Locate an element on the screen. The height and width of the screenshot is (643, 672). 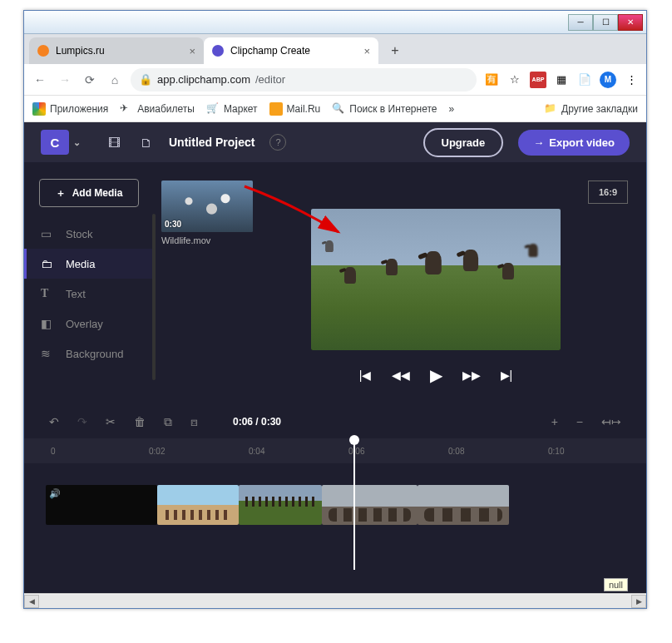
fit-button: ↤↦ is located at coordinates (611, 422).